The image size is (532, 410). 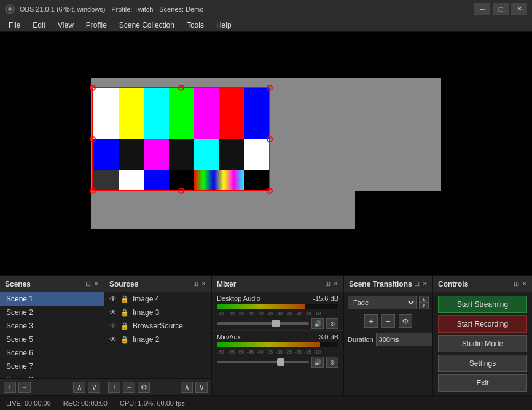 I want to click on source-lock-image4: 🔒, so click(x=125, y=300).